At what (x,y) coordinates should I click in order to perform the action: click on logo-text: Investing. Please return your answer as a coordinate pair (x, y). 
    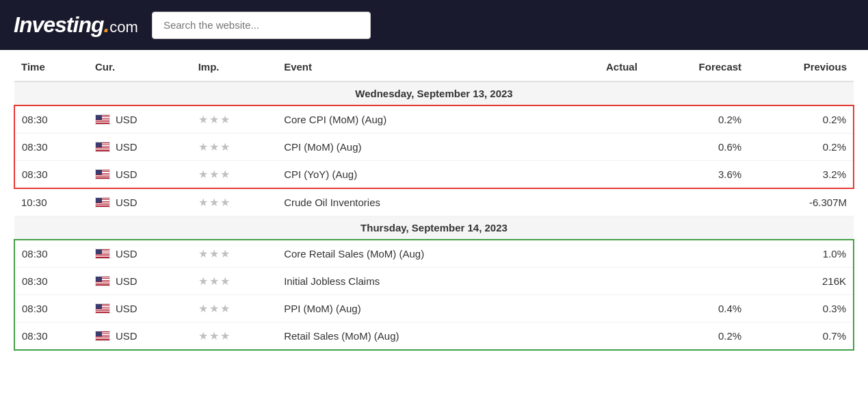
    Looking at the image, I should click on (59, 25).